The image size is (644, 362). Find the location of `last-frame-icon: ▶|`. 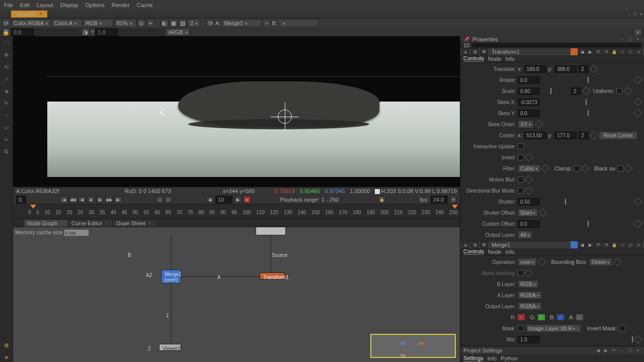

last-frame-icon: ▶| is located at coordinates (118, 200).